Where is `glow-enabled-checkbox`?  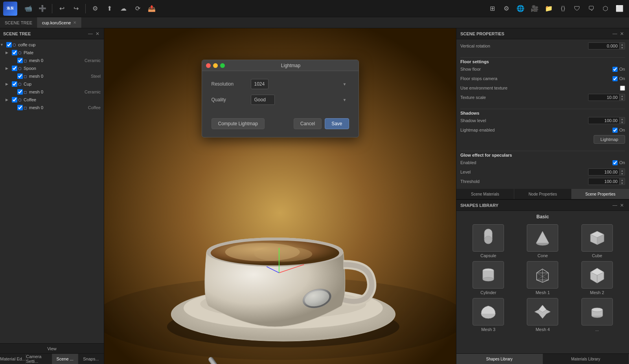
glow-enabled-checkbox is located at coordinates (615, 163).